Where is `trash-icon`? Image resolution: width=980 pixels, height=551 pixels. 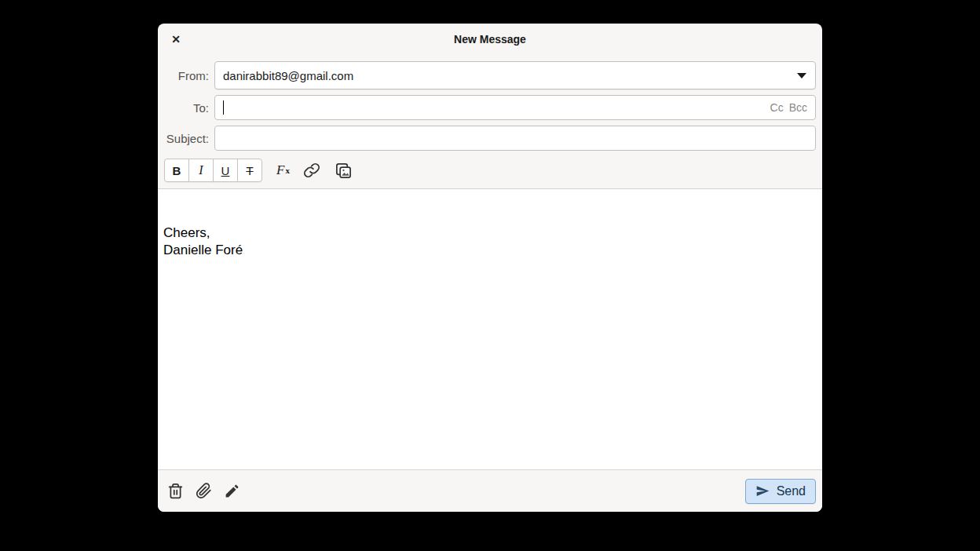 trash-icon is located at coordinates (176, 491).